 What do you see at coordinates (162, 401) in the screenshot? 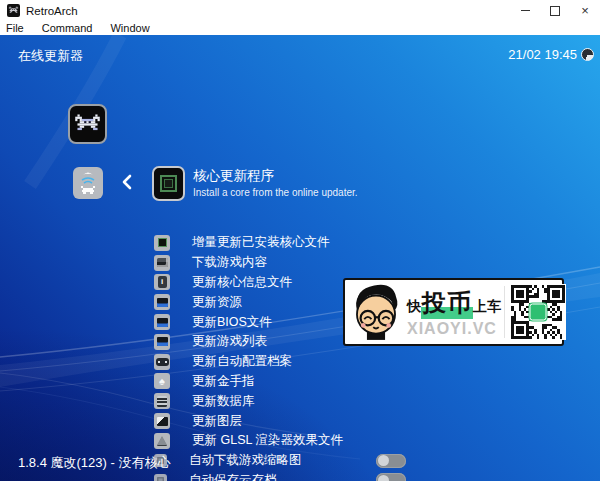
I see `database-icon` at bounding box center [162, 401].